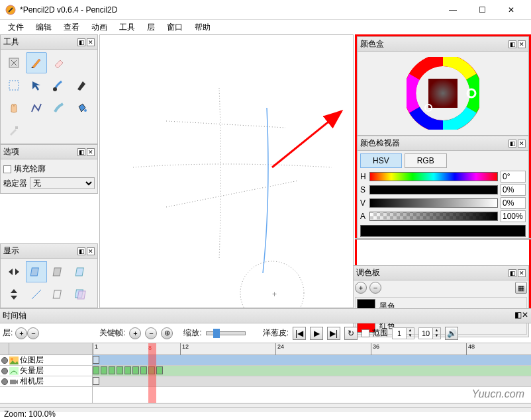 Image resolution: width=531 pixels, height=420 pixels. What do you see at coordinates (59, 108) in the screenshot?
I see `smudge-tool` at bounding box center [59, 108].